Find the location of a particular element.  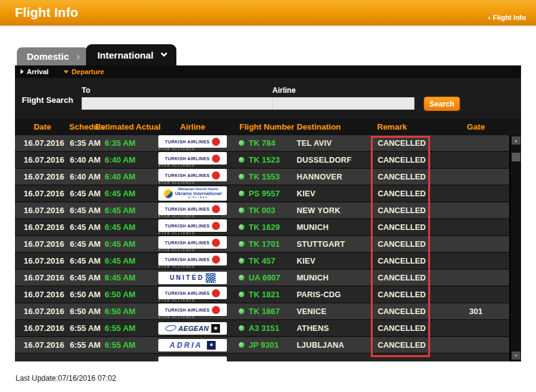

flight-search-bar: Flight Search To Airline Search is located at coordinates (268, 98).